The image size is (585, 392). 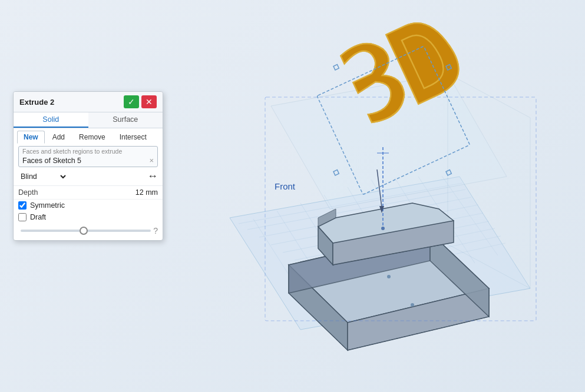 I want to click on dialog-title: Extrude 2, so click(x=37, y=102).